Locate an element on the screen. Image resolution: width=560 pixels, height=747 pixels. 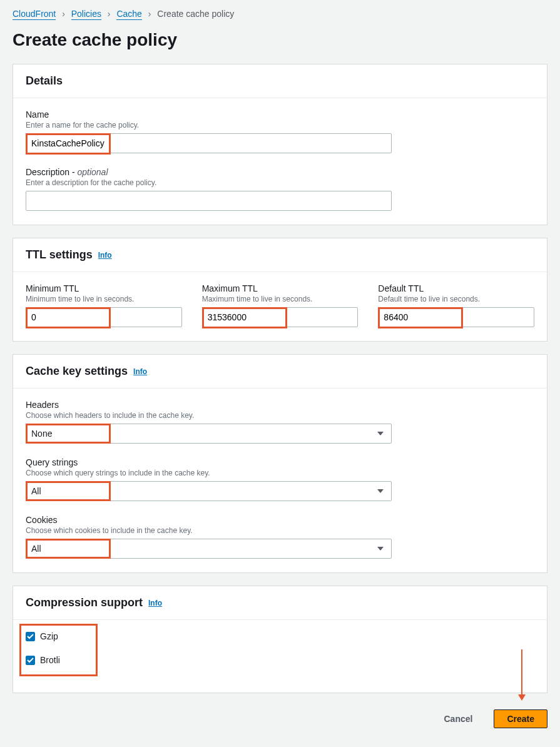
name-label: Name is located at coordinates (280, 114).